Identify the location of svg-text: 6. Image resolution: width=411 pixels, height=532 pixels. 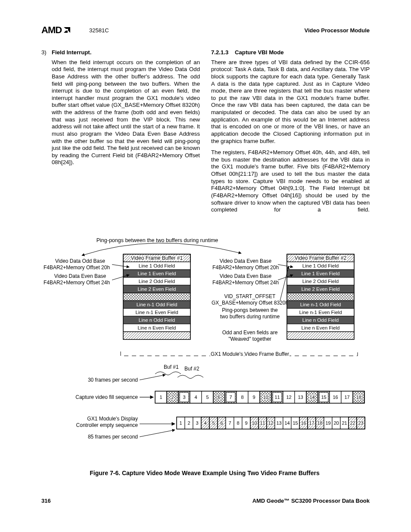
(219, 397).